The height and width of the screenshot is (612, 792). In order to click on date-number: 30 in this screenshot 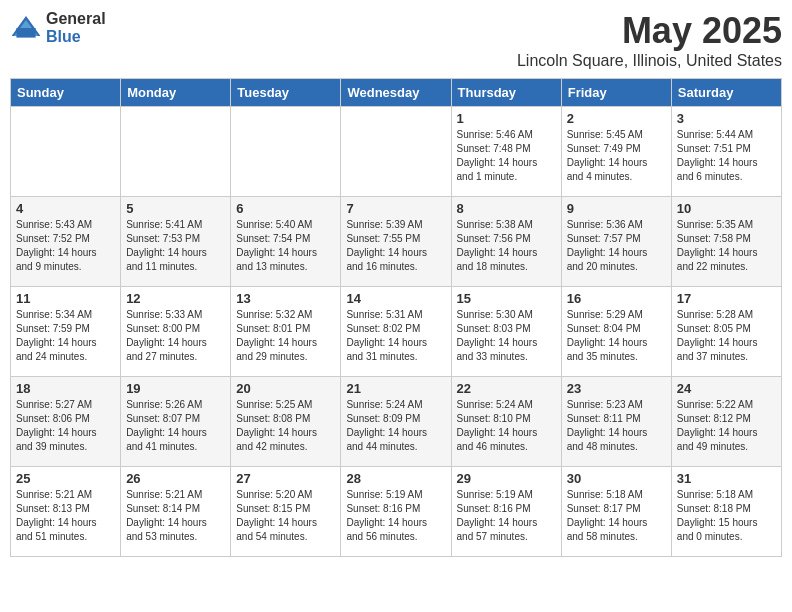, I will do `click(616, 478)`.